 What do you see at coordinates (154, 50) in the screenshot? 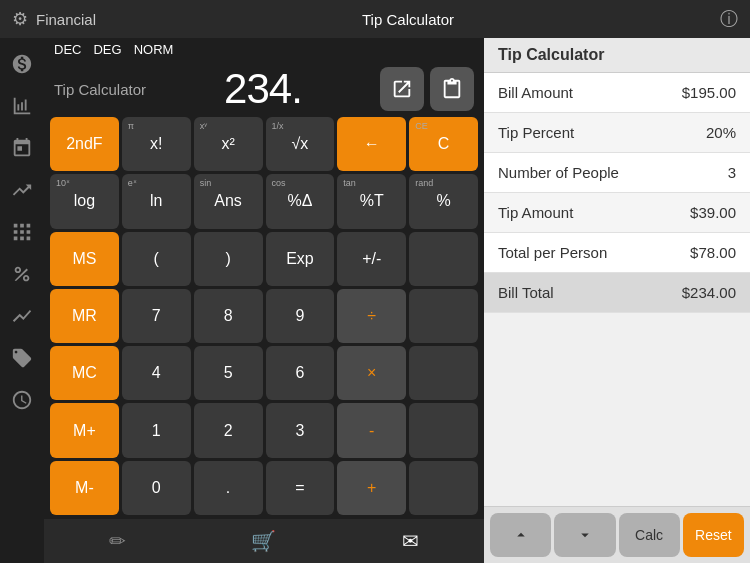
I see `mode-norm: NORM` at bounding box center [154, 50].